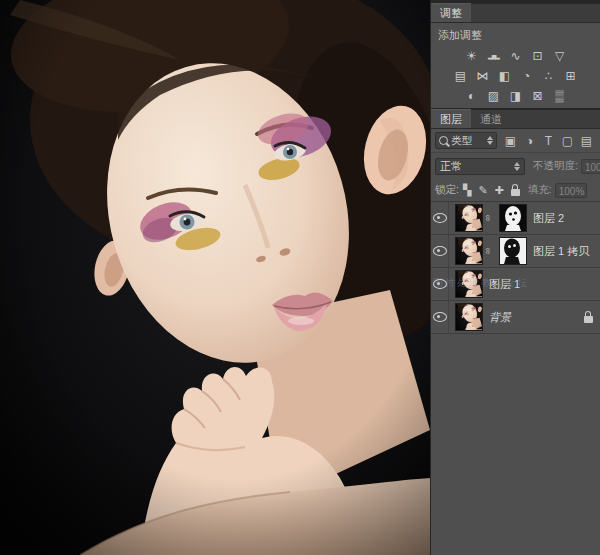 This screenshot has width=600, height=555. What do you see at coordinates (560, 96) in the screenshot?
I see `selective-color-icon: ▒` at bounding box center [560, 96].